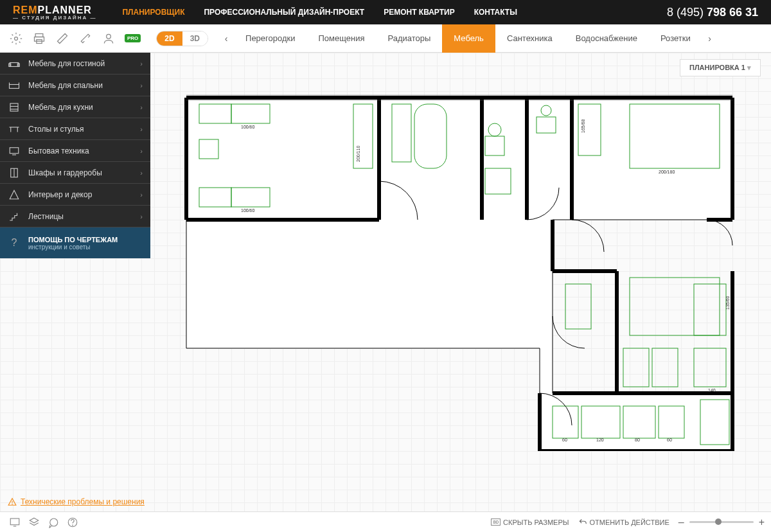 This screenshot has height=532, width=771. What do you see at coordinates (14, 243) in the screenshot?
I see `question-icon: ?` at bounding box center [14, 243].